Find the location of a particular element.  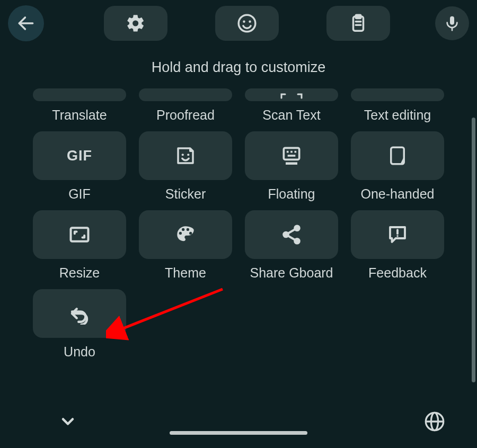

cell-scan-text: Scan Text is located at coordinates (292, 106).